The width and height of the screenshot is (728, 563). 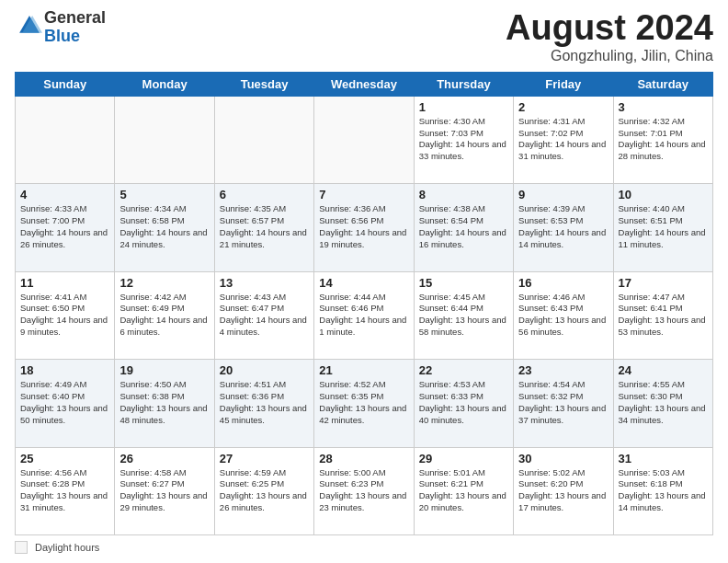 What do you see at coordinates (364, 226) in the screenshot?
I see `day-info: Sunrise: 4:36 AM Sunset: 6:56 PM Dayligh…` at bounding box center [364, 226].